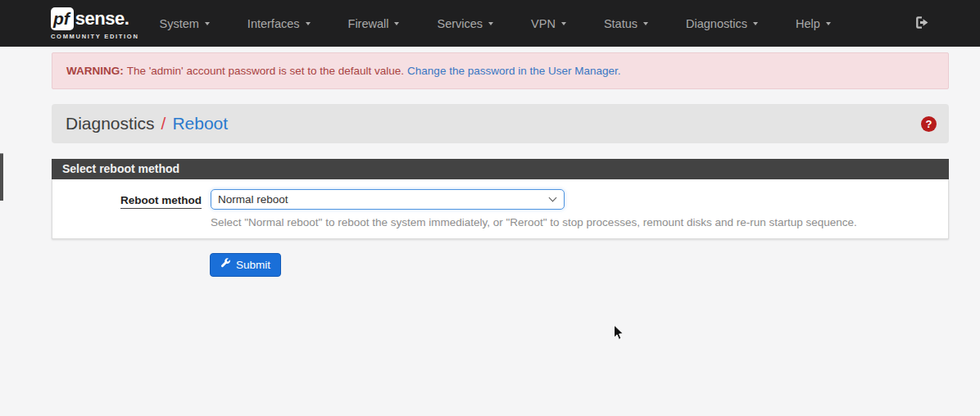 This screenshot has height=416, width=980. What do you see at coordinates (716, 24) in the screenshot?
I see `nav-item-label: Diagnostics` at bounding box center [716, 24].